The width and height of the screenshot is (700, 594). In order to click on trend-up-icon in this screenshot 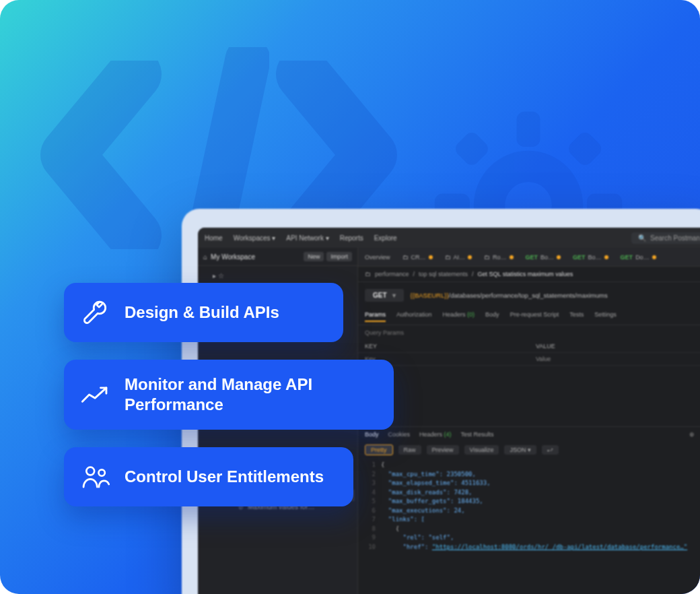, I will do `click(95, 395)`.